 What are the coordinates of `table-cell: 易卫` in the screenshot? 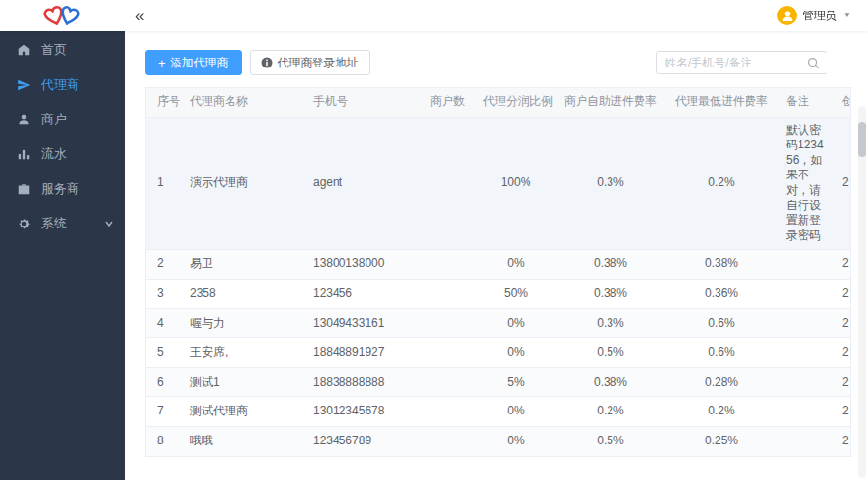 It's located at (244, 264).